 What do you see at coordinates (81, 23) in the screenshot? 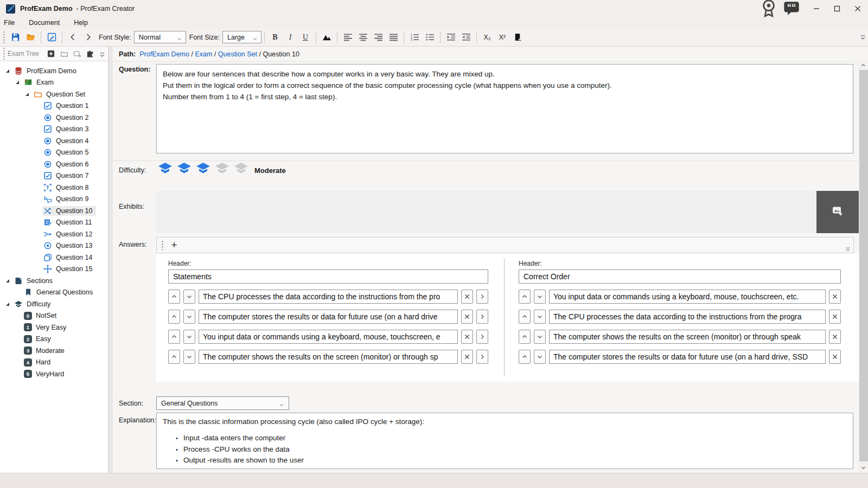
I see `menu-help: Help` at bounding box center [81, 23].